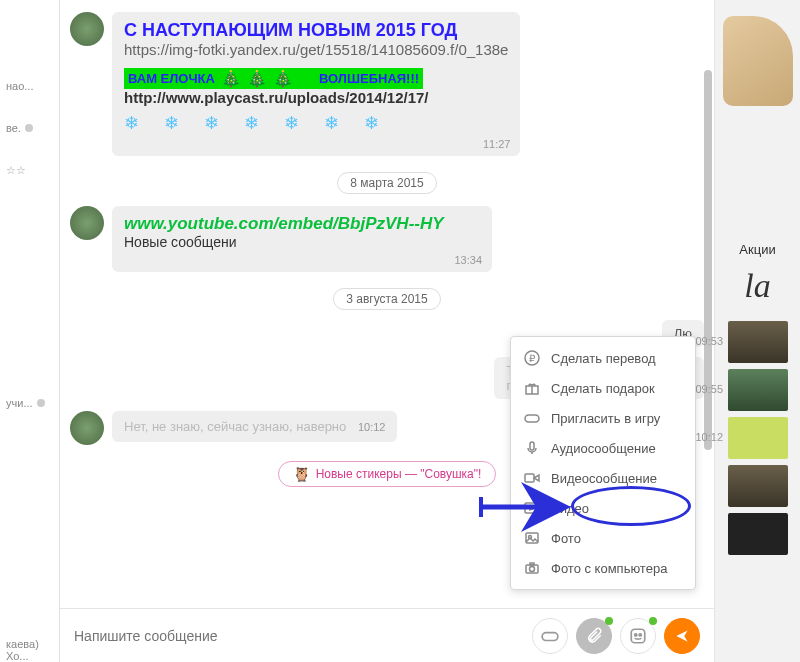 The height and width of the screenshot is (662, 800). What do you see at coordinates (30, 650) in the screenshot?
I see `sidebar-item: каева) Хо...` at bounding box center [30, 650].